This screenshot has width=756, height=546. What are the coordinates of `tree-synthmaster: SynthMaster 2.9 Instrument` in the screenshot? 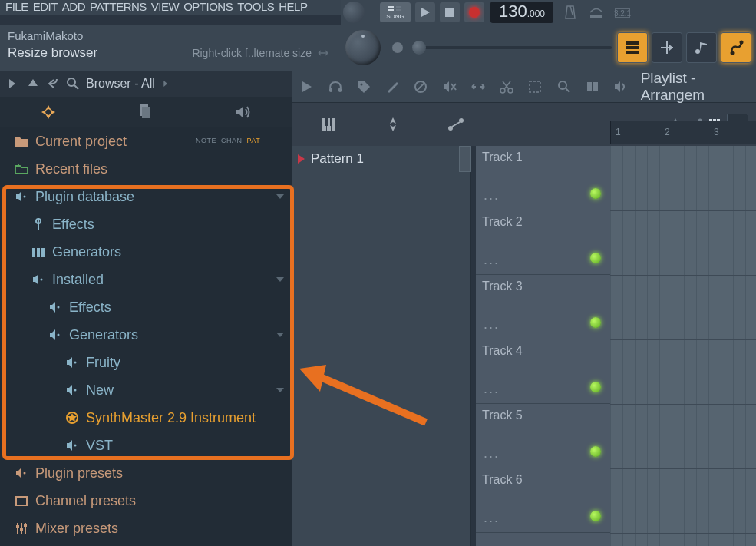 It's located at (146, 418).